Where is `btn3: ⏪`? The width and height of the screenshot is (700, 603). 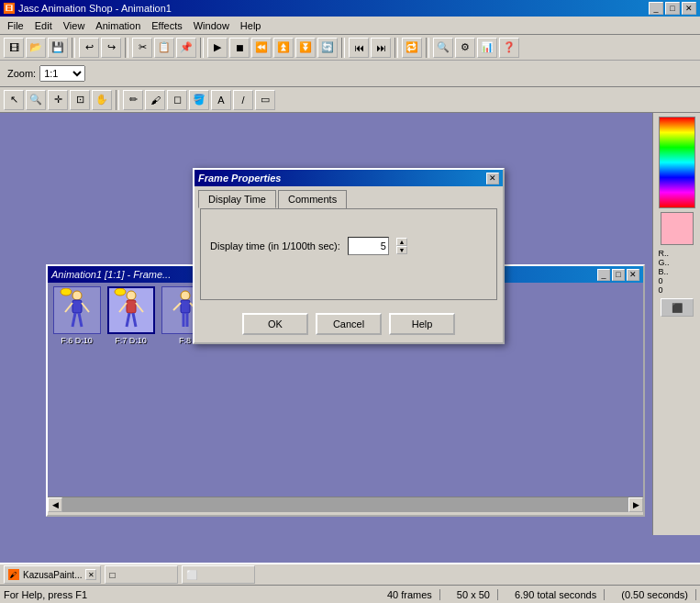
btn3: ⏪ is located at coordinates (261, 48).